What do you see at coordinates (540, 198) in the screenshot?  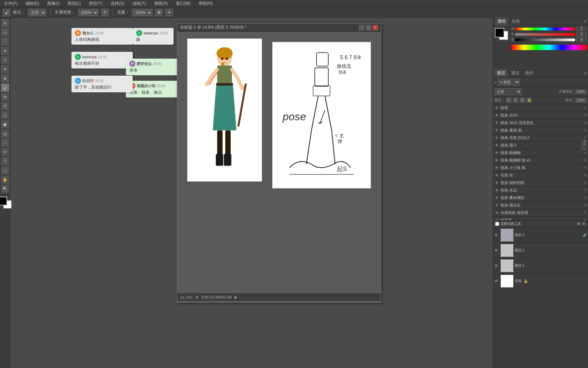 I see `layer-item-12: 👁 色块-叠加属性 ✎` at bounding box center [540, 198].